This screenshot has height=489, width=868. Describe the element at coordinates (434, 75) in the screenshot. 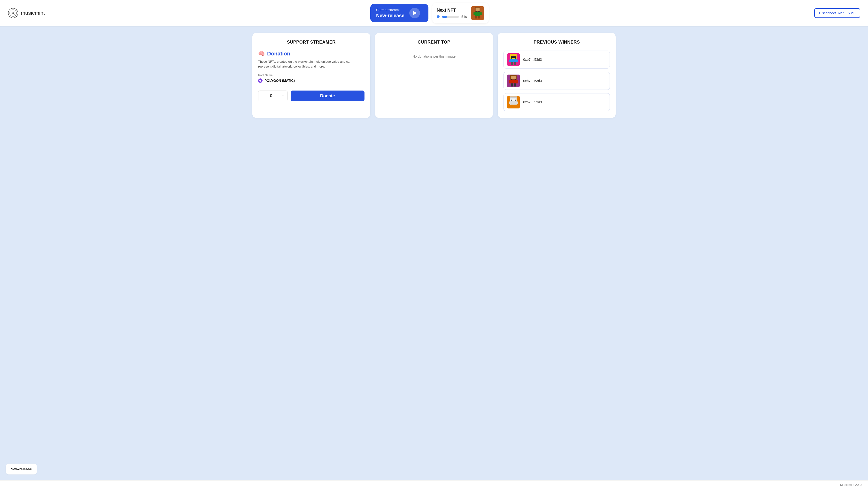

I see `cards-row: SUPPORT STREAMER 🧠 Donation These NFTs, …` at that location.